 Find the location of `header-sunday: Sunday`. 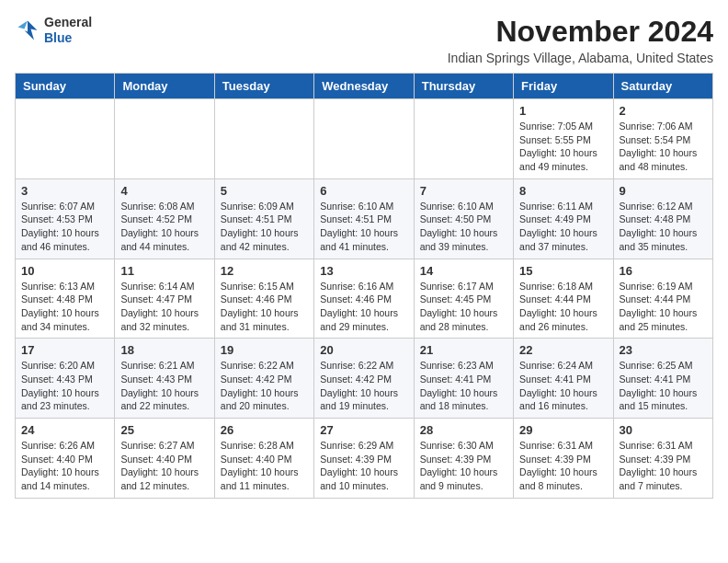

header-sunday: Sunday is located at coordinates (65, 86).